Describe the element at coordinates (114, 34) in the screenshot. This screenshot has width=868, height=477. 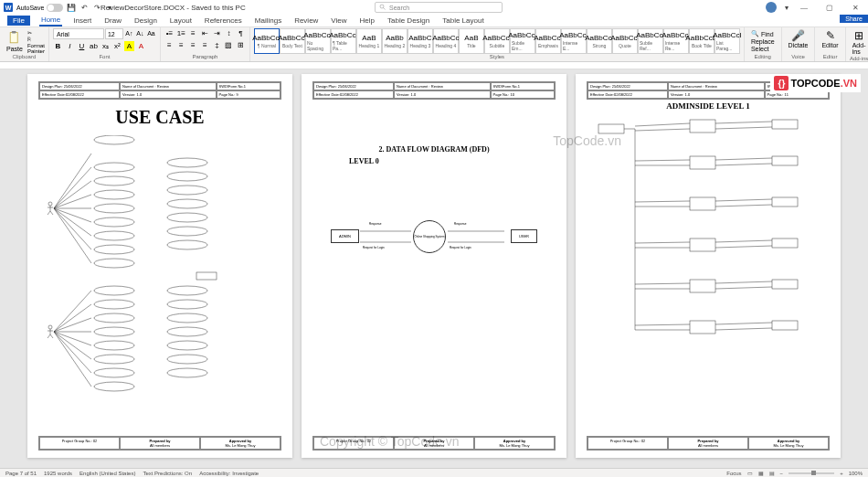
I see `font-size-selector: 12` at that location.